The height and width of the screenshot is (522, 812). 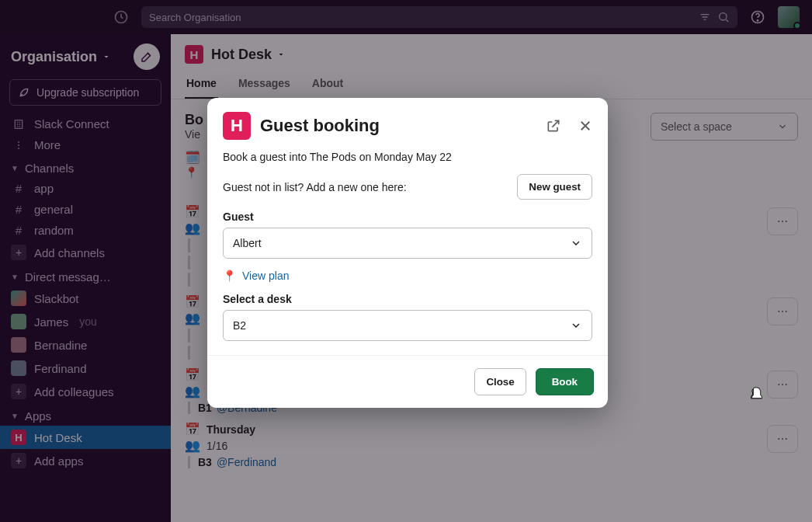 I want to click on modal-intro: Book a guest into The Pods on Monday May…, so click(x=408, y=157).